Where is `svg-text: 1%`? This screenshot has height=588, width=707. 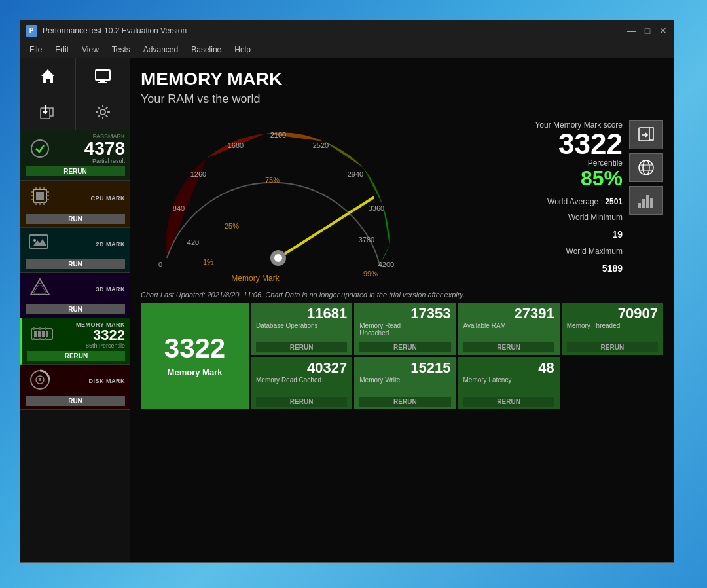
svg-text: 1% is located at coordinates (208, 262).